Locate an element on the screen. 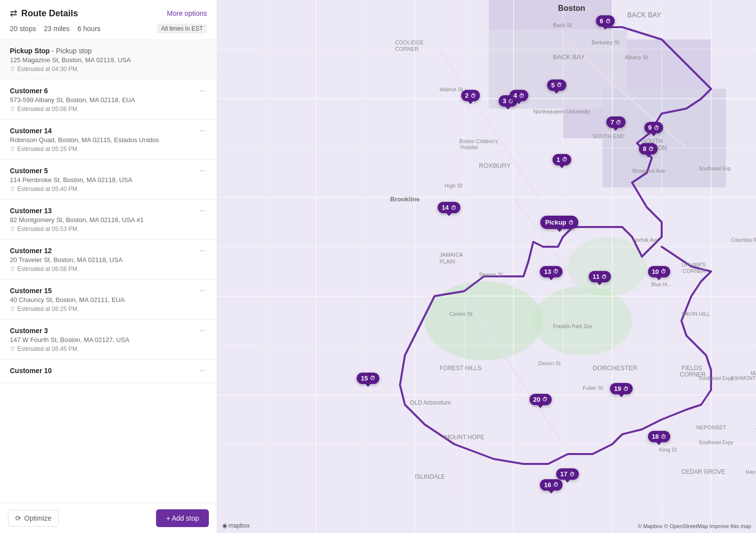 The image size is (756, 533). svg-text: Norfolk Ave is located at coordinates (646, 240).